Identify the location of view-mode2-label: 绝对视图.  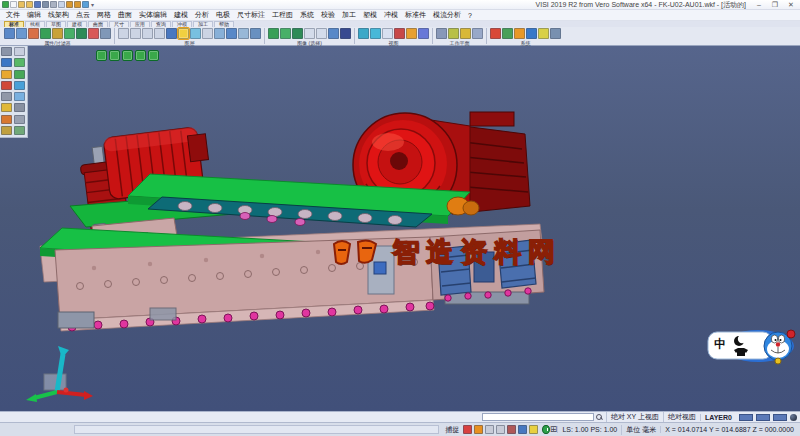
(682, 417).